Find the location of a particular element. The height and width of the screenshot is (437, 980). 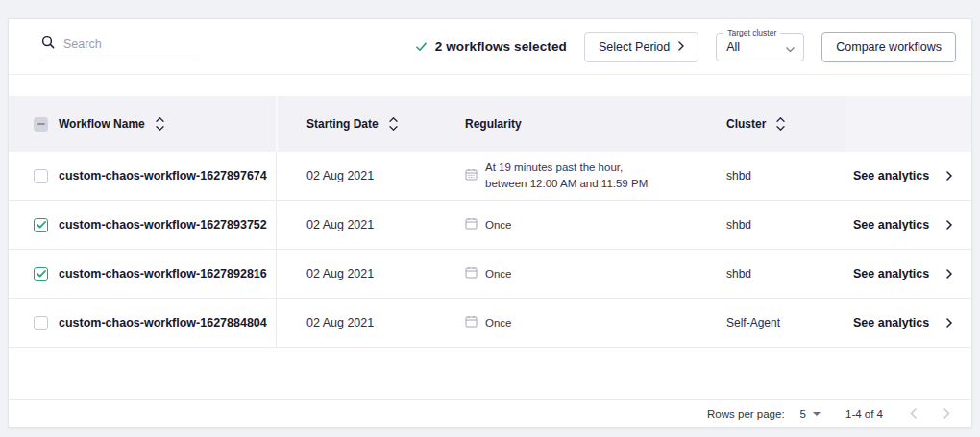

workflow-name: custom-chaos-workflow-1627884804 is located at coordinates (167, 323).